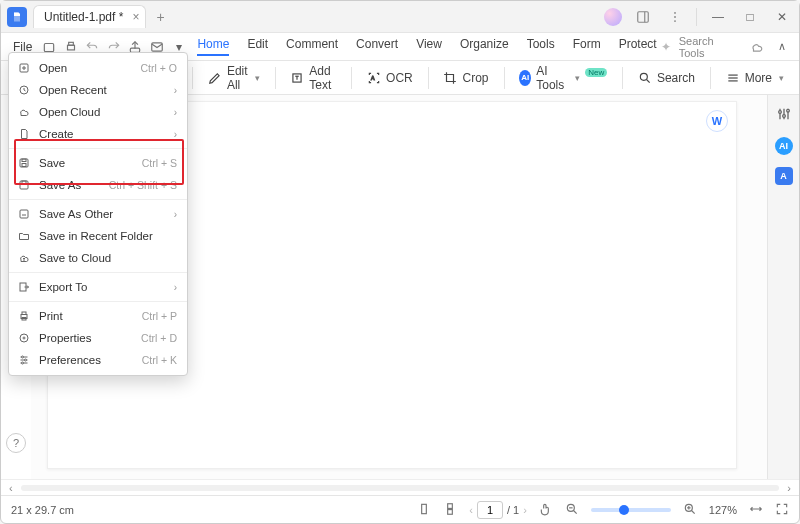  I want to click on menu-open-cloud: Open Cloud›, so click(98, 112).